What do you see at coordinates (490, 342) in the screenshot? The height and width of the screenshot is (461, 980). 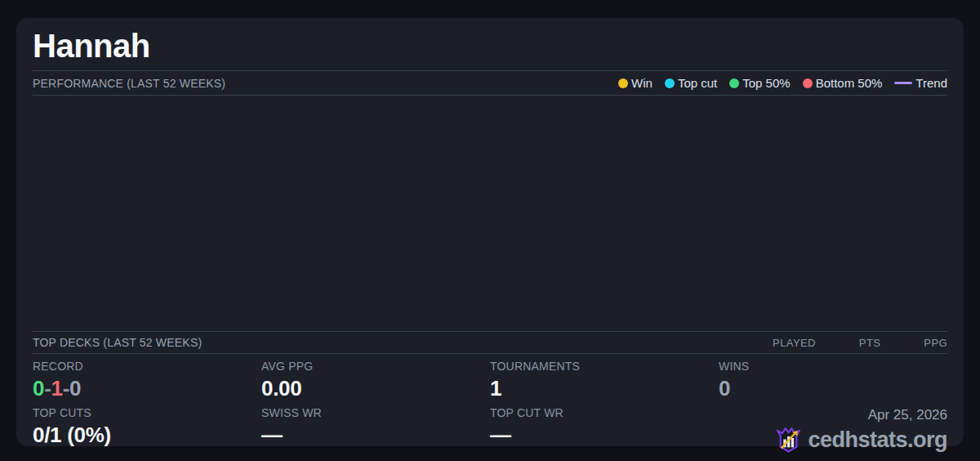 I see `top-decks-header-strip: TOP DECKS (LAST 52 WEEKS) PLAYED PTS PPG` at bounding box center [490, 342].